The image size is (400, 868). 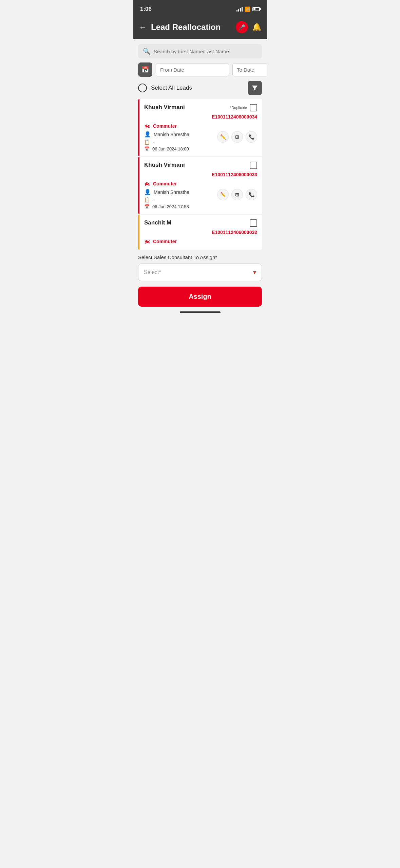 What do you see at coordinates (200, 272) in the screenshot?
I see `consultant-select: Select* ▾` at bounding box center [200, 272].